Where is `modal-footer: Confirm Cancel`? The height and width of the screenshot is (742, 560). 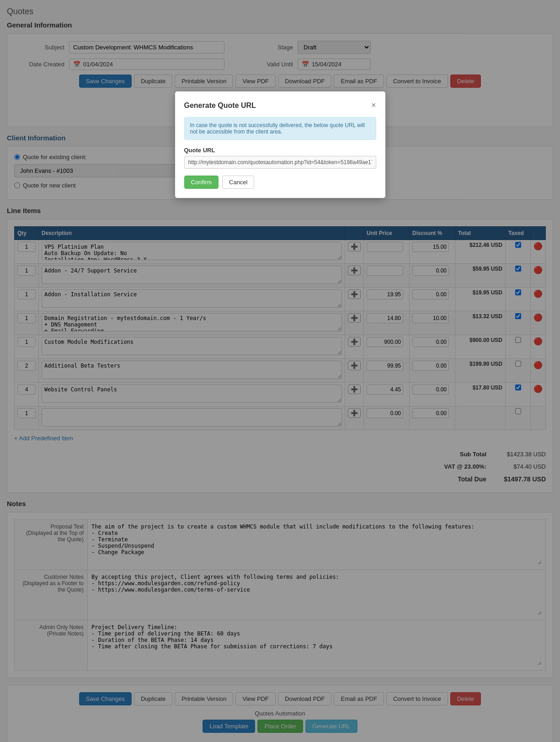
modal-footer: Confirm Cancel is located at coordinates (280, 182).